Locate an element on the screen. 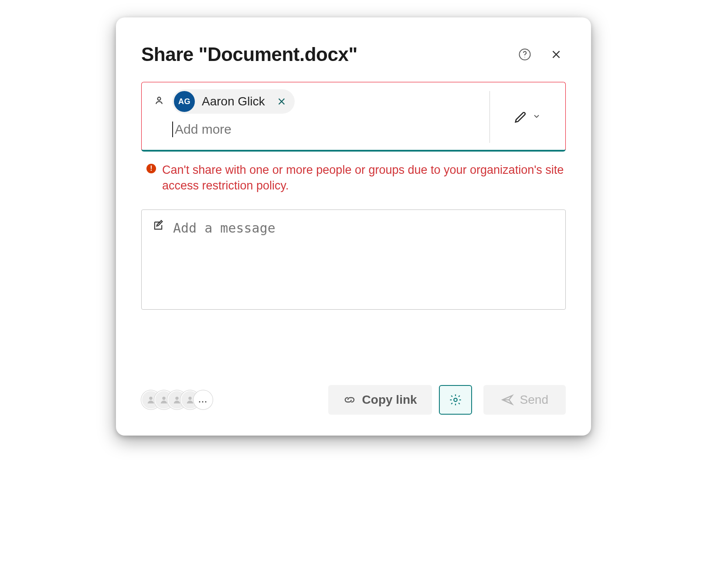 The image size is (707, 588). help-icon is located at coordinates (525, 54).